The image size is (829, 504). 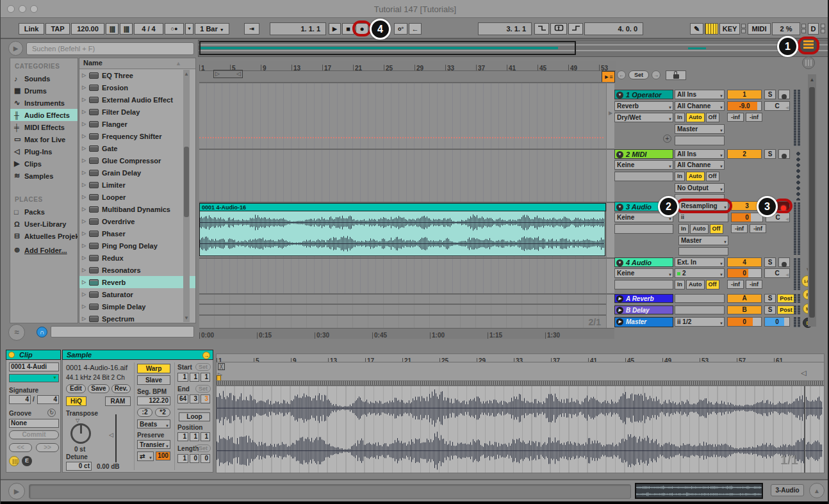 What do you see at coordinates (44, 175) in the screenshot?
I see `category-item: ≋ Samples` at bounding box center [44, 175].